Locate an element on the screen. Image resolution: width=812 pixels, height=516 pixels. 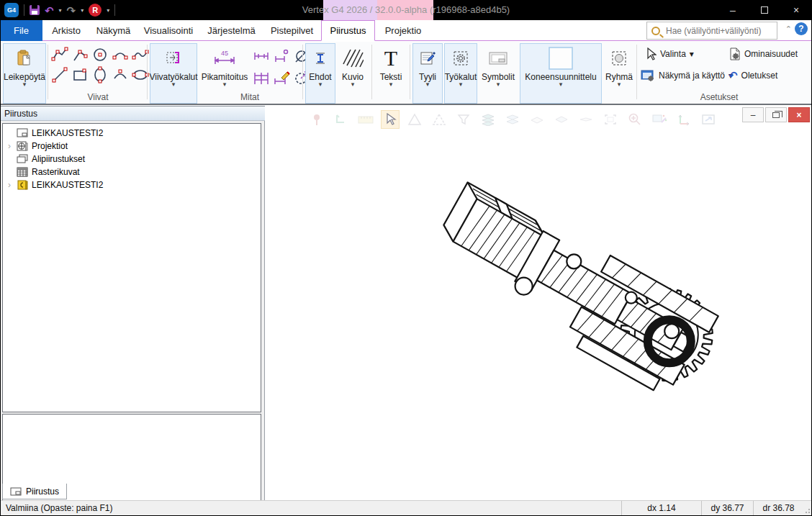
collapse-ribbon-caret-icon: ⌃ is located at coordinates (789, 29).